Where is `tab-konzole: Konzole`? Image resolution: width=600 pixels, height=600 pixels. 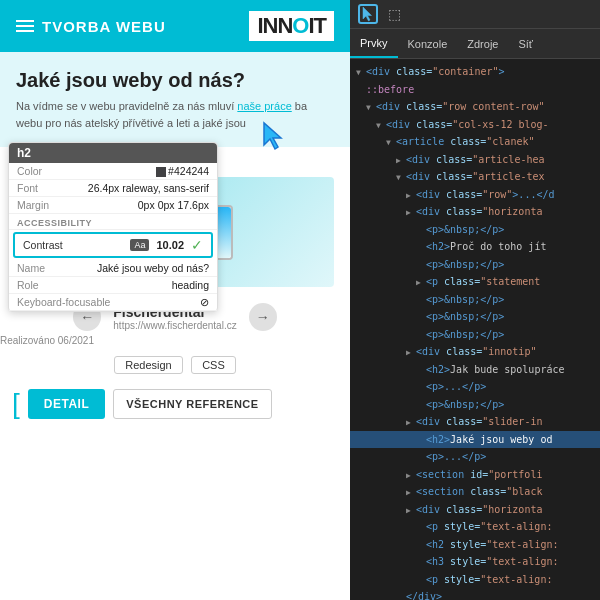 tab-konzole: Konzole is located at coordinates (428, 44).